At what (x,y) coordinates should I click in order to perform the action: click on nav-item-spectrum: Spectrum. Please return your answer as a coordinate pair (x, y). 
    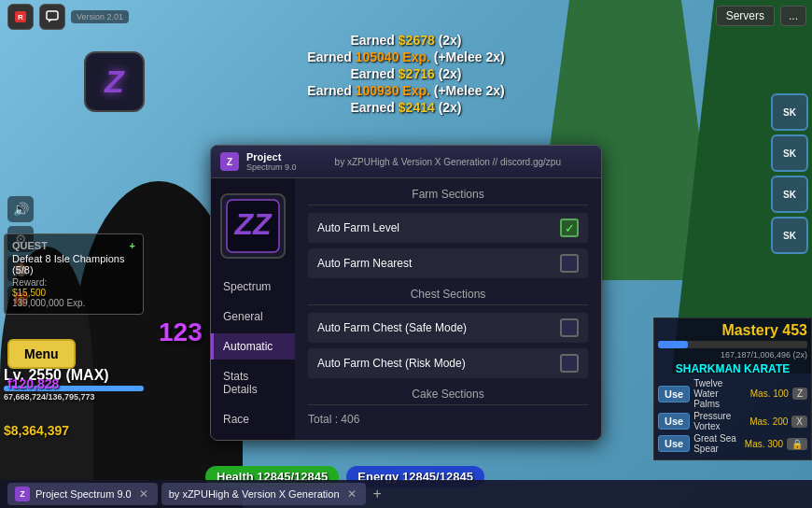
    Looking at the image, I should click on (253, 287).